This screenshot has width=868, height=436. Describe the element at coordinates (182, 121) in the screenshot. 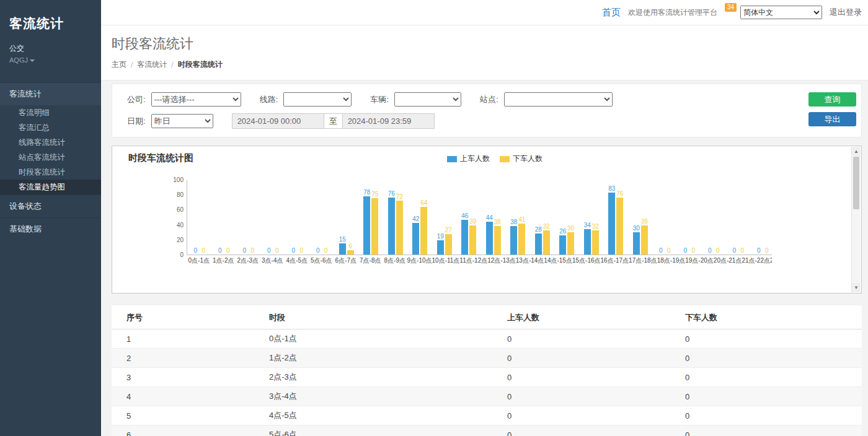

I see `date-preset-select: 昨日` at that location.